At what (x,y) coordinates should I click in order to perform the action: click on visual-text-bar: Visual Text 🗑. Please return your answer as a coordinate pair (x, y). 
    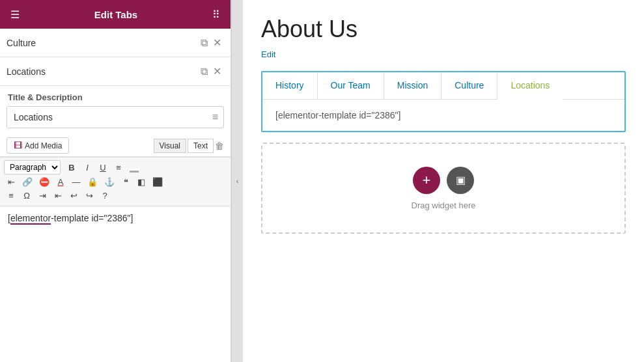
    Looking at the image, I should click on (189, 146).